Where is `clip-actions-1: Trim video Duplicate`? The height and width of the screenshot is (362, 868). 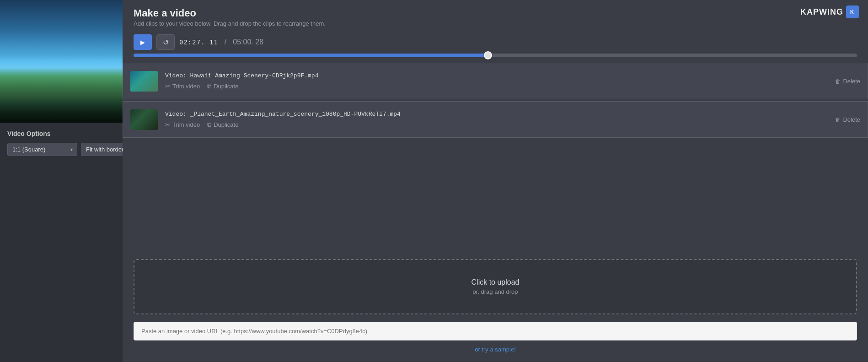
clip-actions-1: Trim video Duplicate is located at coordinates (513, 86).